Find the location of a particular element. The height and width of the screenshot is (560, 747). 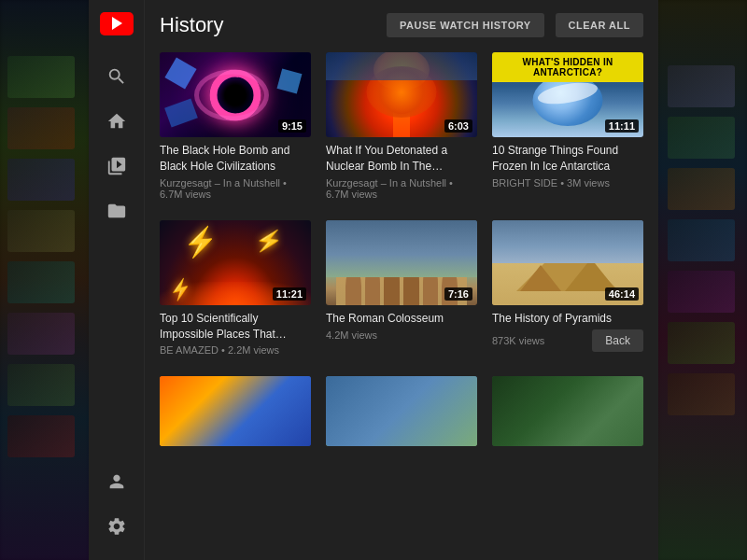

sidebar-item-account is located at coordinates (117, 482).